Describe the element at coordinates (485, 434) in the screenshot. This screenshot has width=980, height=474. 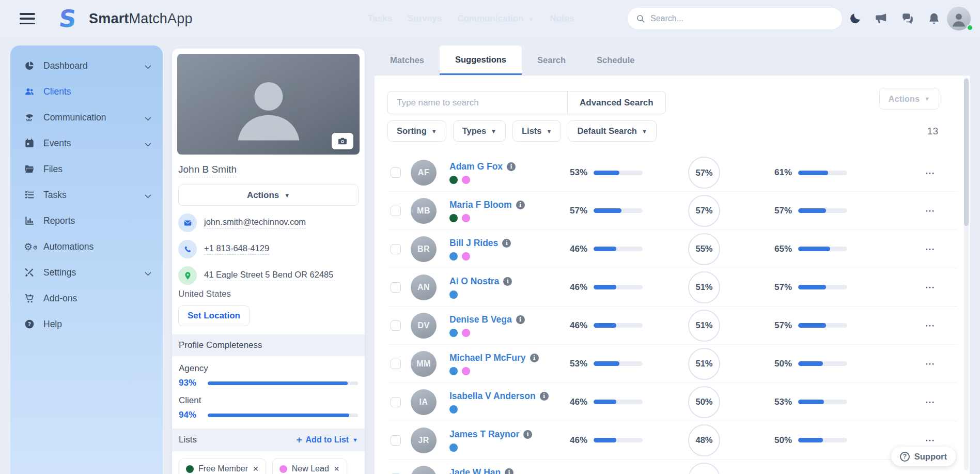
I see `client-name-link: James T Raynor` at that location.